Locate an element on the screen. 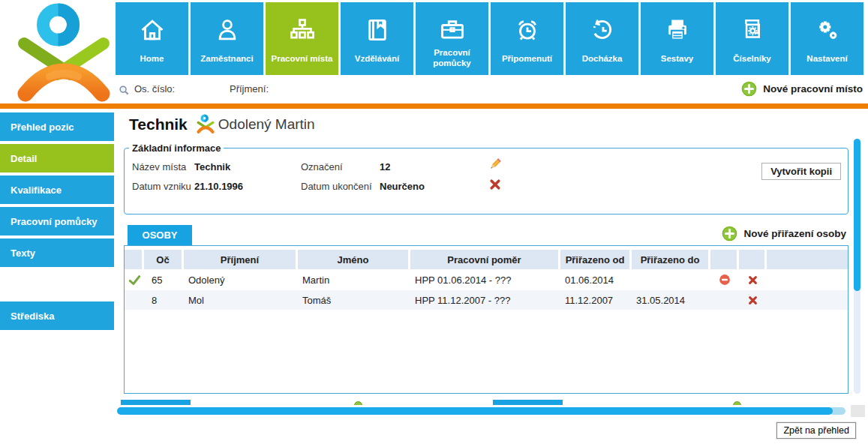 Image resolution: width=868 pixels, height=447 pixels. col-prirazeno-od: Přiřazeno od is located at coordinates (596, 260).